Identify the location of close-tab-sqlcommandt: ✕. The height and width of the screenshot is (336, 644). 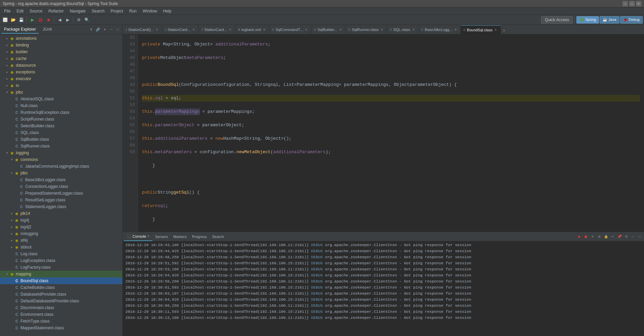
(306, 30).